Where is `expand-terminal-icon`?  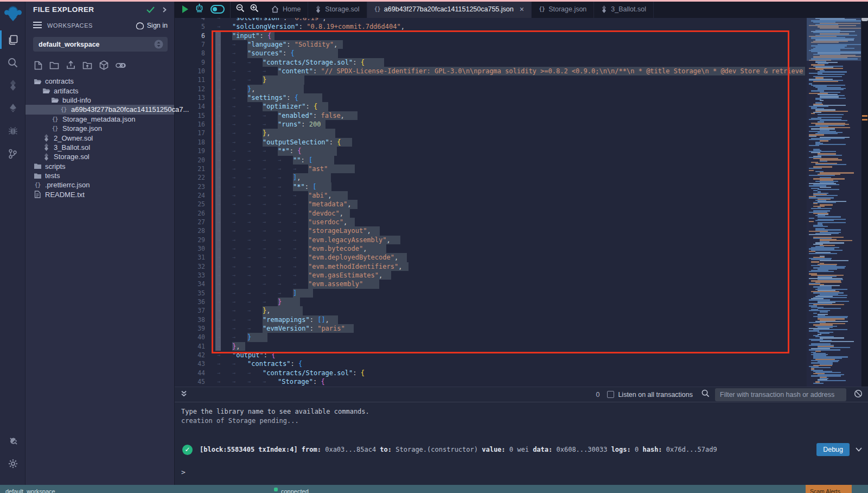
expand-terminal-icon is located at coordinates (184, 395).